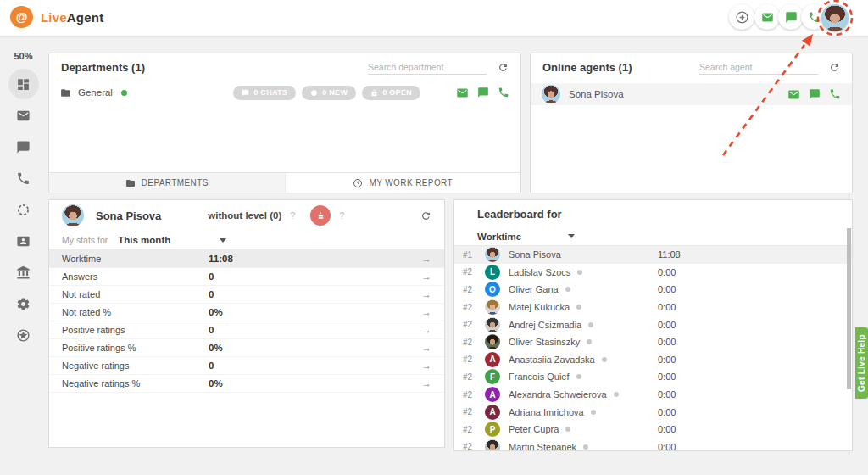 This screenshot has width=868, height=475. Describe the element at coordinates (767, 17) in the screenshot. I see `tickets-button` at that location.